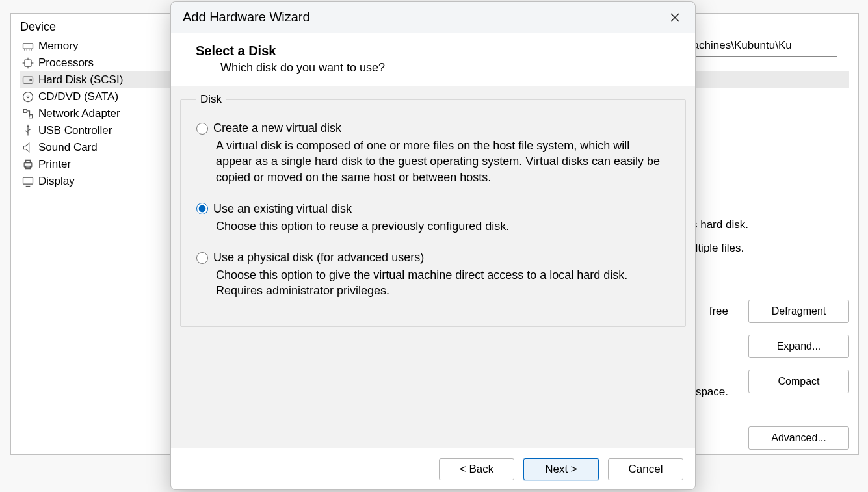  Describe the element at coordinates (78, 97) in the screenshot. I see `device-label: CD/DVD (SATA)` at that location.